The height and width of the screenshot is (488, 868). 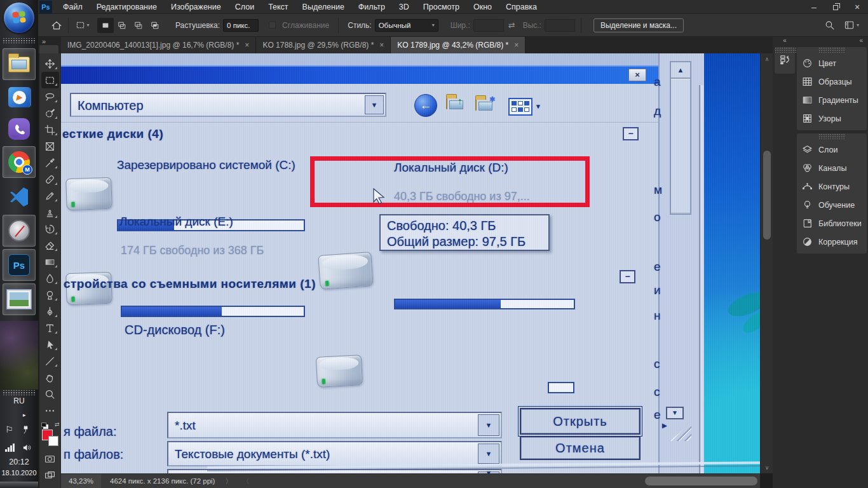 I want to click on selection-mode-new, so click(x=105, y=25).